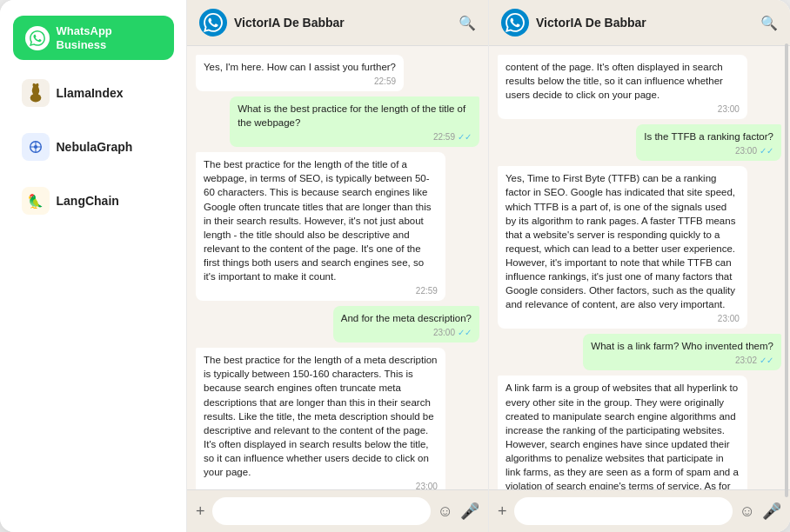 The height and width of the screenshot is (532, 790). Describe the element at coordinates (682, 361) in the screenshot. I see `msg-meta: 23:02 ✓✓` at that location.